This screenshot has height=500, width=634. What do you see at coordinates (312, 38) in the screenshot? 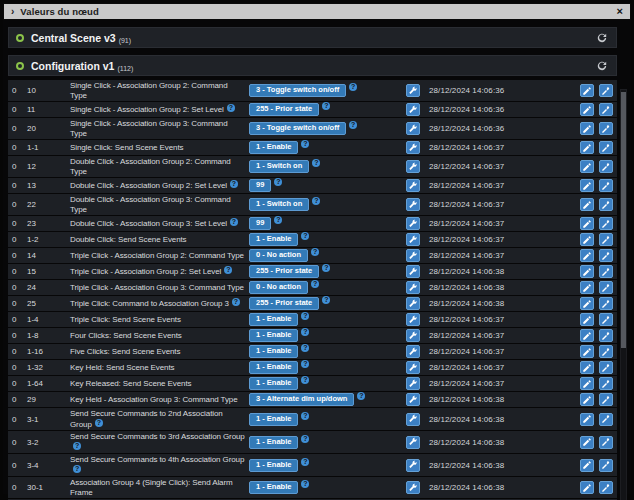
I see `section-central-scene: Central Scene v3 (91)` at bounding box center [312, 38].